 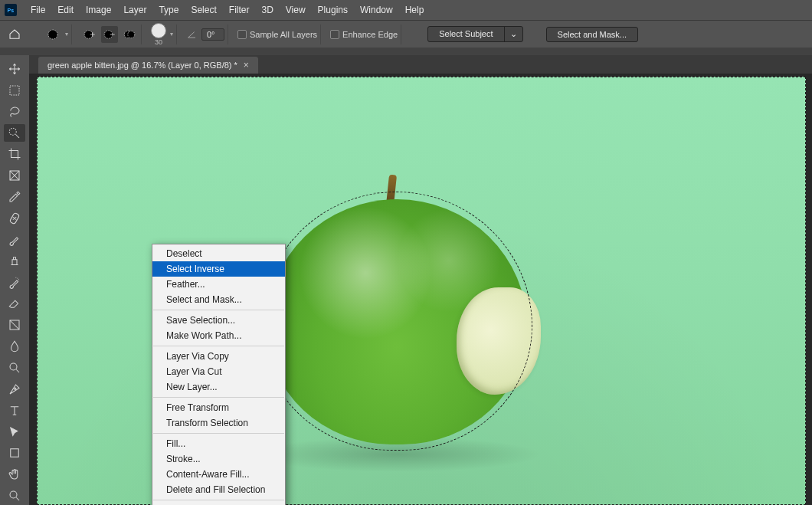 I want to click on ctx-transform-selection: Transform Selection, so click(x=219, y=423).